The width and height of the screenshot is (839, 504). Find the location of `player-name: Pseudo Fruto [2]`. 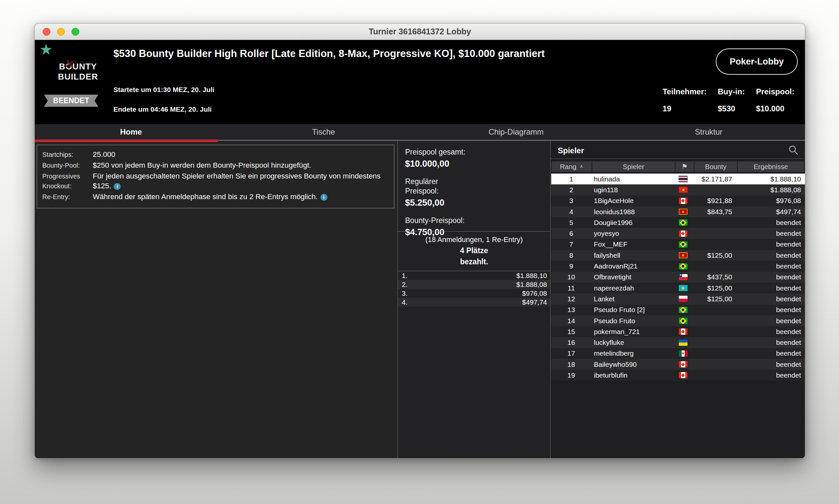

player-name: Pseudo Fruto [2] is located at coordinates (633, 310).